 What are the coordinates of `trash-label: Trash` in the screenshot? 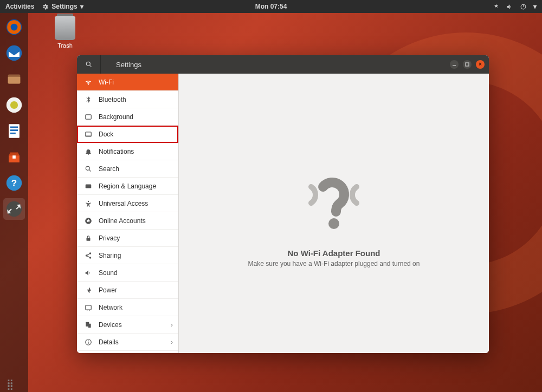 It's located at (65, 45).